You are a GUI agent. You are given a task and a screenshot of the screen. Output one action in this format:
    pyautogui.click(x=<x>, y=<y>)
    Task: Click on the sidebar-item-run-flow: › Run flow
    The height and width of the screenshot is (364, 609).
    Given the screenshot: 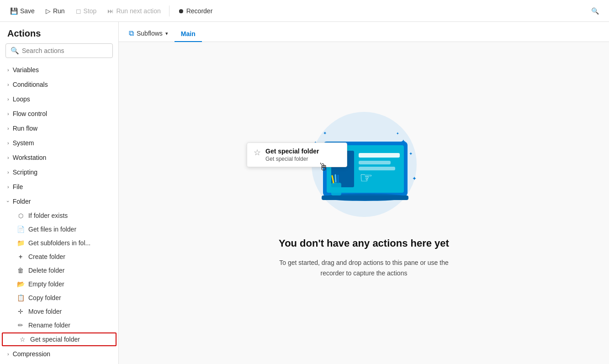 What is the action you would take?
    pyautogui.click(x=59, y=128)
    